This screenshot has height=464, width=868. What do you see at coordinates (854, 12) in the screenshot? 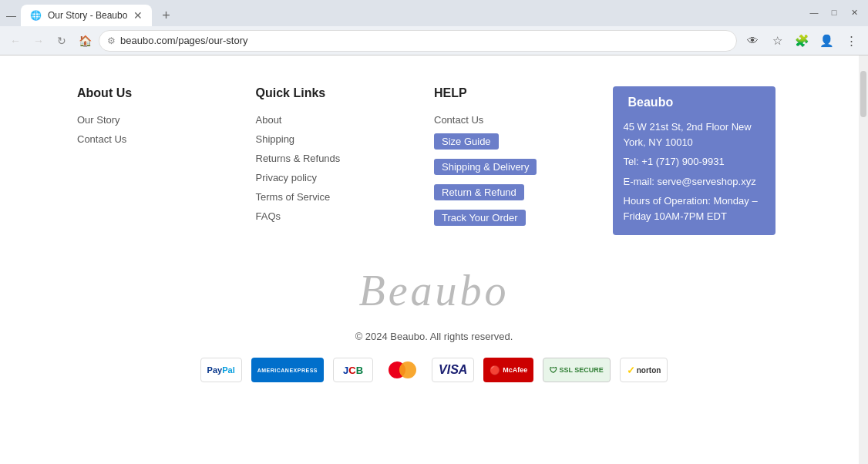
I see `close-btn: ✕` at bounding box center [854, 12].